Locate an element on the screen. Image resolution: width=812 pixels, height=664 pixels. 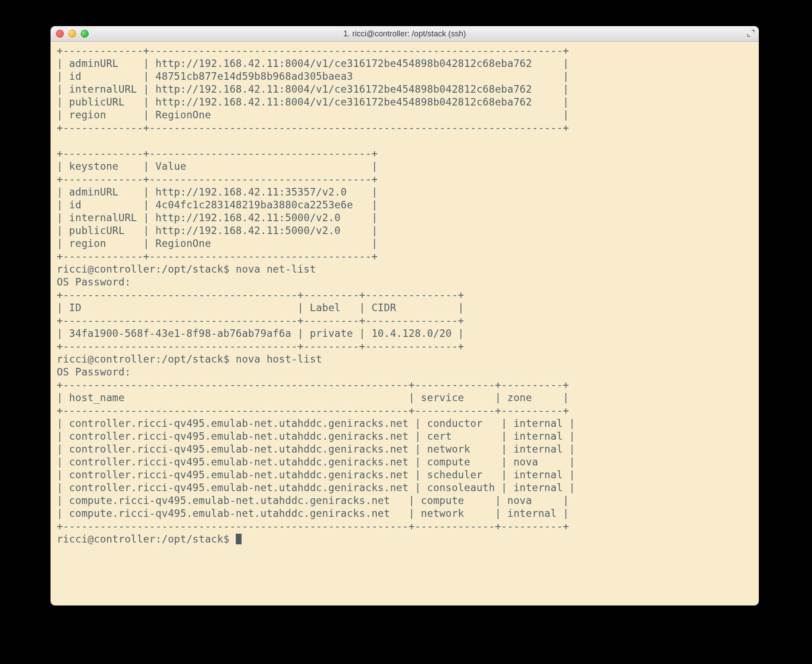
fullscreen-icon is located at coordinates (751, 33).